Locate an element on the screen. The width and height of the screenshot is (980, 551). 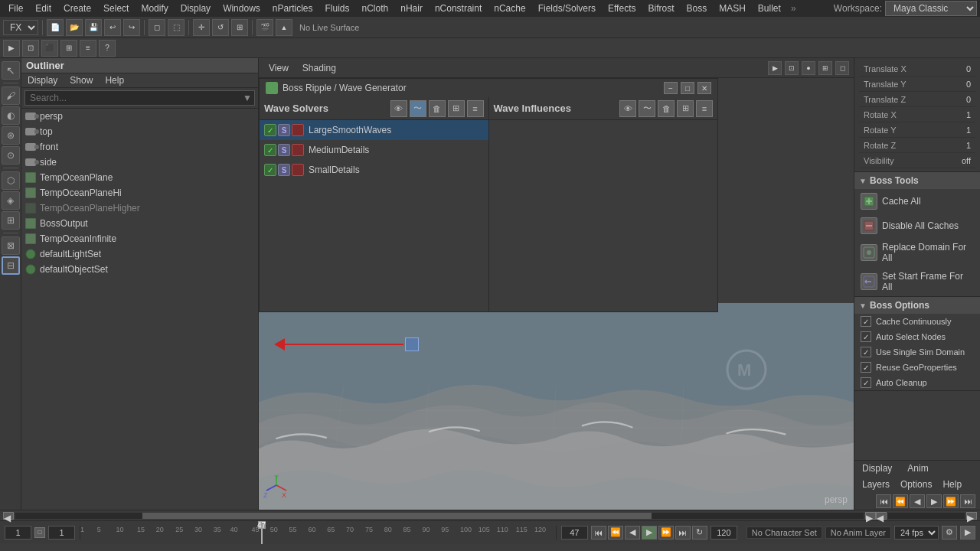
tb2-btn1: ▶ is located at coordinates (11, 48).